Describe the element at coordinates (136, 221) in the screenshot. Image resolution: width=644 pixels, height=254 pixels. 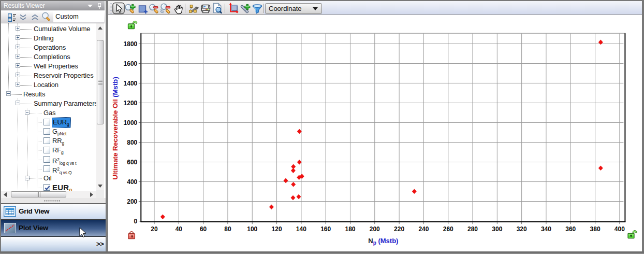
I see `svg-text: 0` at that location.